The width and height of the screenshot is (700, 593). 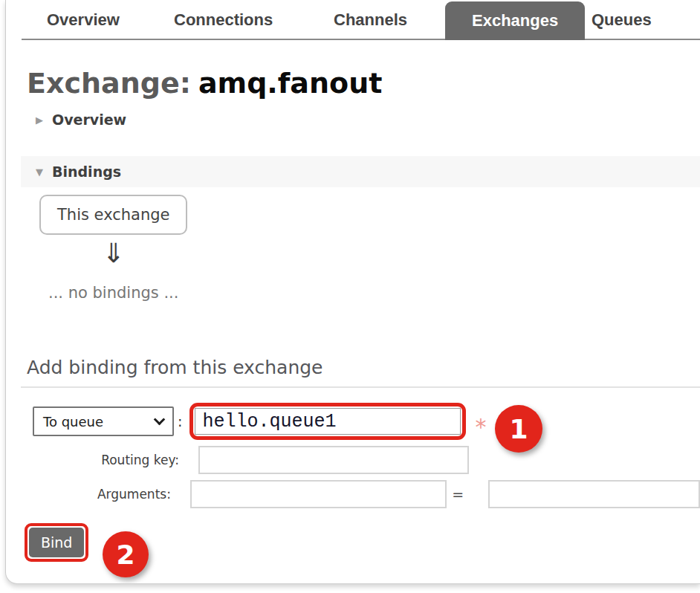 I want to click on destination-type-value: To queue, so click(x=73, y=422).